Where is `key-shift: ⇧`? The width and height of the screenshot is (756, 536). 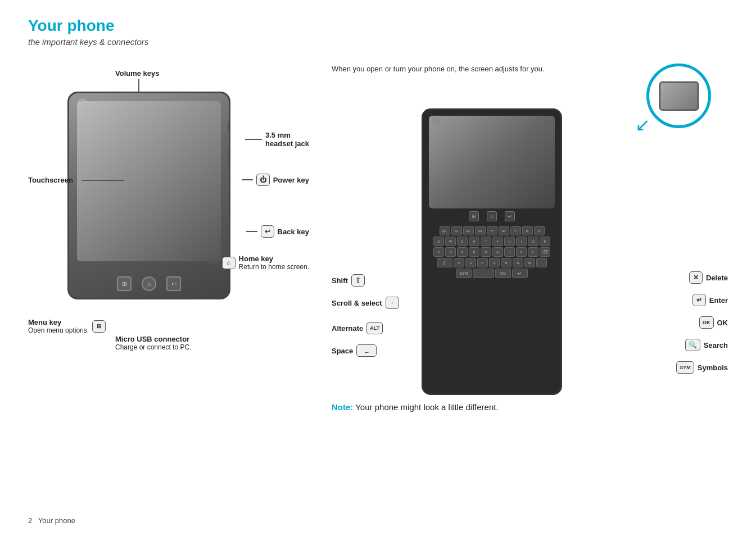 key-shift: ⇧ is located at coordinates (445, 263).